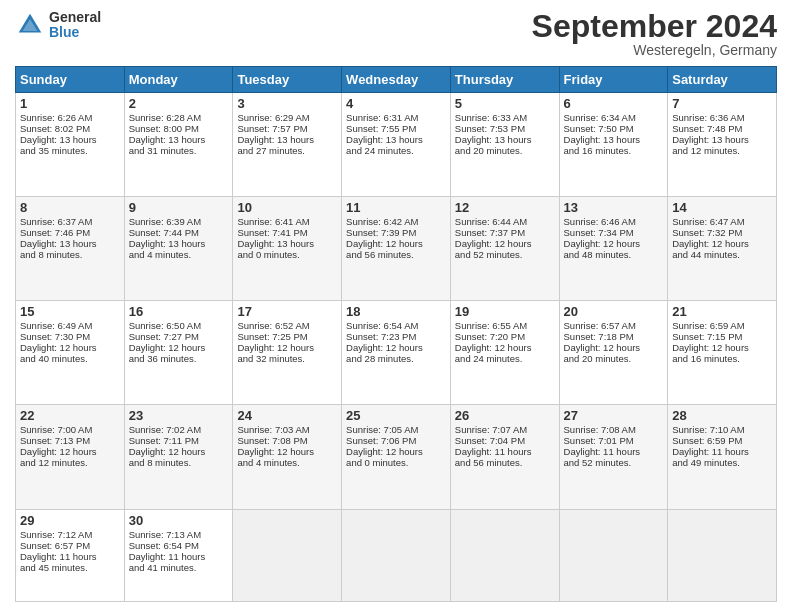 The height and width of the screenshot is (612, 792). I want to click on calendar-cell: 24Sunrise: 7:03 AMSunset: 7:08 PMDayligh…, so click(288, 457).